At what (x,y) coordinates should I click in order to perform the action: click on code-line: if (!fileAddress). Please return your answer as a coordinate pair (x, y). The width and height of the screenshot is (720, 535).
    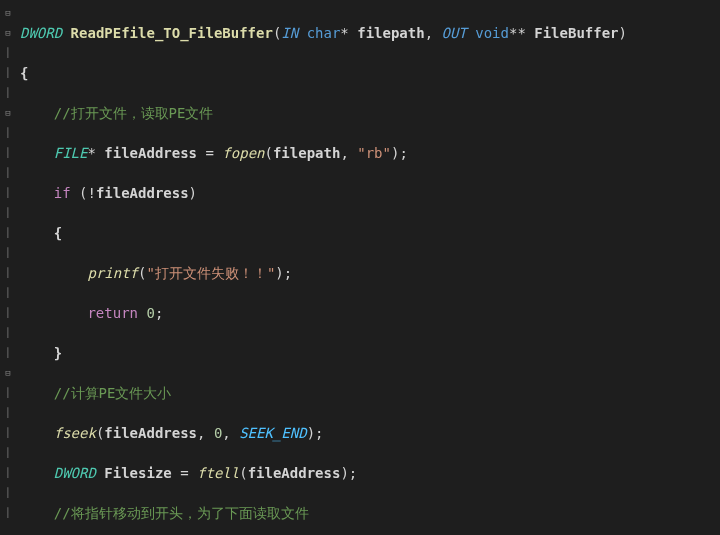
    Looking at the image, I should click on (370, 193).